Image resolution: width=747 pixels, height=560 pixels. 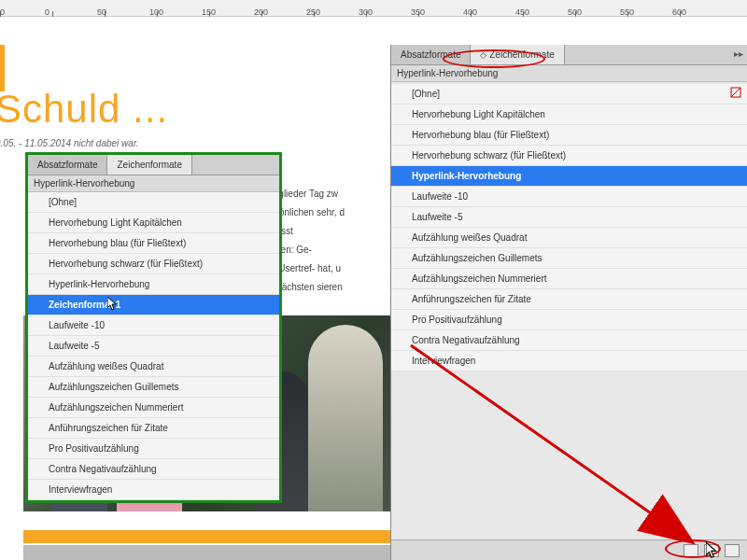 I want to click on tab-zeichenformate-docked: ◇ Zeichenformate, so click(x=517, y=54).